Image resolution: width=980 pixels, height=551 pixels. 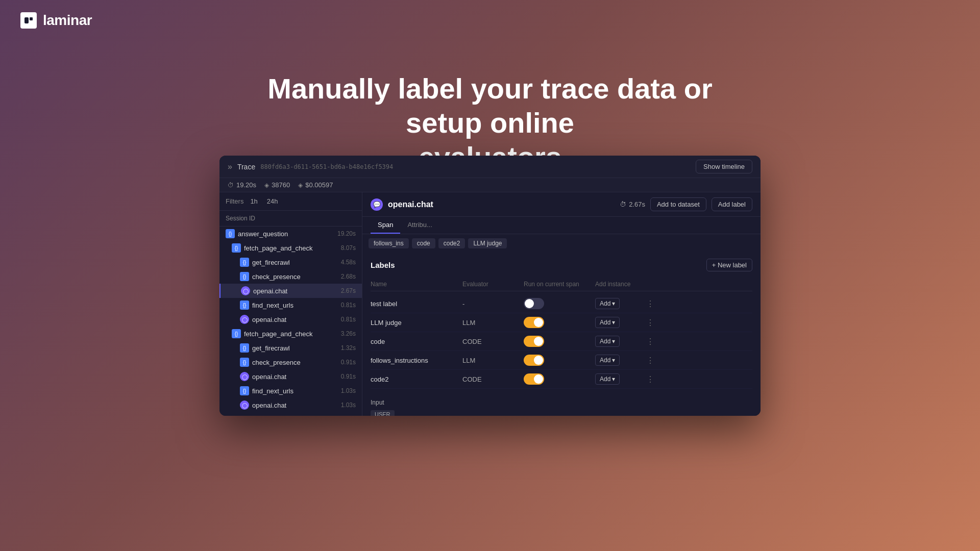 What do you see at coordinates (383, 265) in the screenshot?
I see `labels-title: Labels` at bounding box center [383, 265].